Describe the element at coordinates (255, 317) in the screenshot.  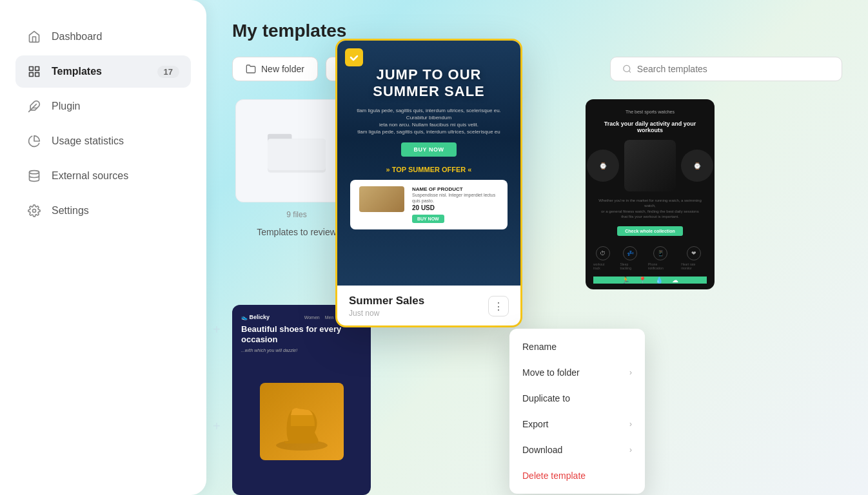
I see `shoes-brand-logo: 👟 Belicky` at that location.